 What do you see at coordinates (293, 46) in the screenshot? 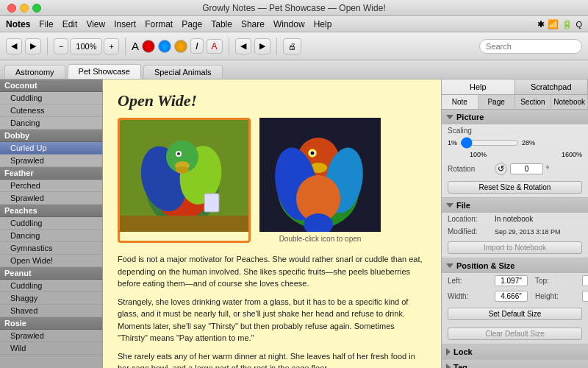
I see `print-button: 🖨` at bounding box center [293, 46].